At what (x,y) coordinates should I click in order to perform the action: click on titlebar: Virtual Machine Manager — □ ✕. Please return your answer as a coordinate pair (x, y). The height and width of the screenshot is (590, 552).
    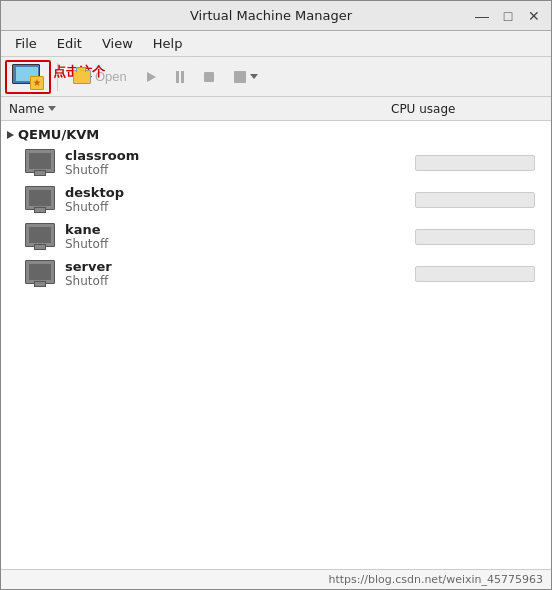
    Looking at the image, I should click on (276, 16).